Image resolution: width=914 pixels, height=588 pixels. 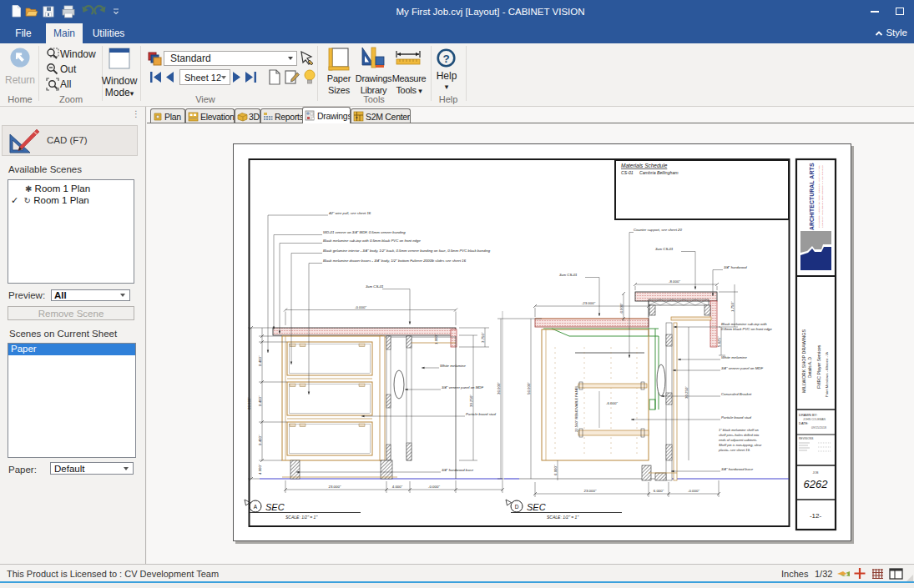 I want to click on svg-text: Counter support, see sheet 20, so click(x=658, y=230).